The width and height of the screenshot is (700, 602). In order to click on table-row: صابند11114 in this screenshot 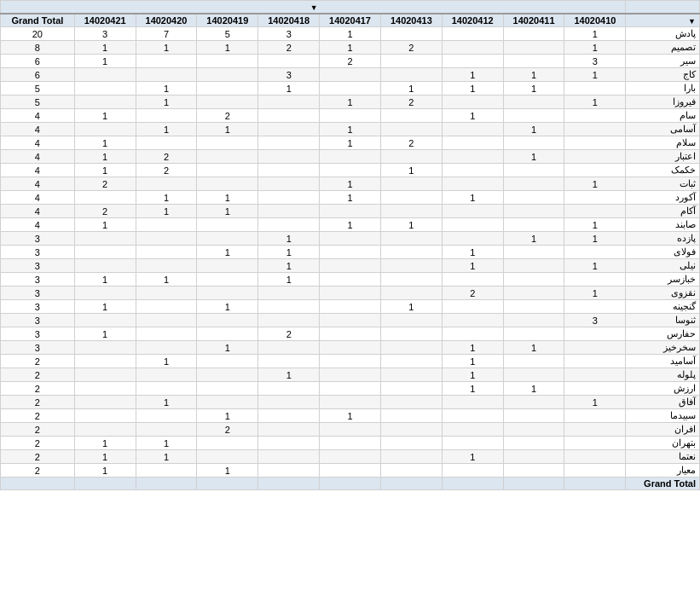, I will do `click(350, 225)`.